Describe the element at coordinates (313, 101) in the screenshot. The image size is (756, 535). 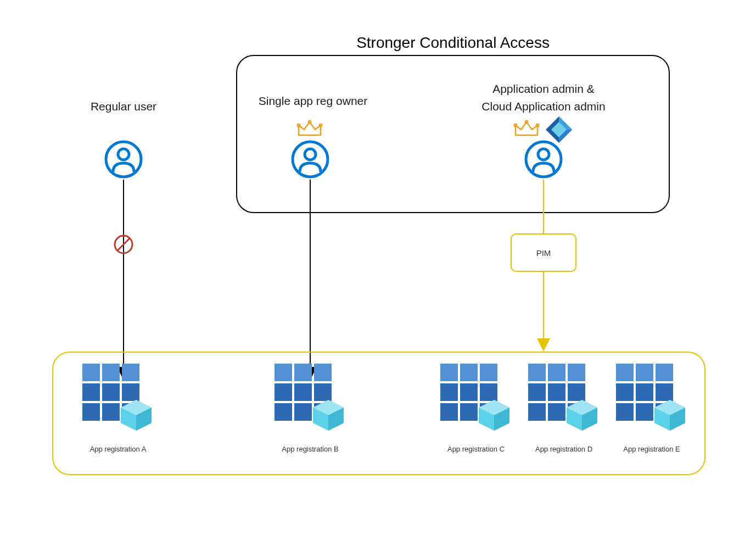
I see `owner-label: Single app reg owner` at that location.